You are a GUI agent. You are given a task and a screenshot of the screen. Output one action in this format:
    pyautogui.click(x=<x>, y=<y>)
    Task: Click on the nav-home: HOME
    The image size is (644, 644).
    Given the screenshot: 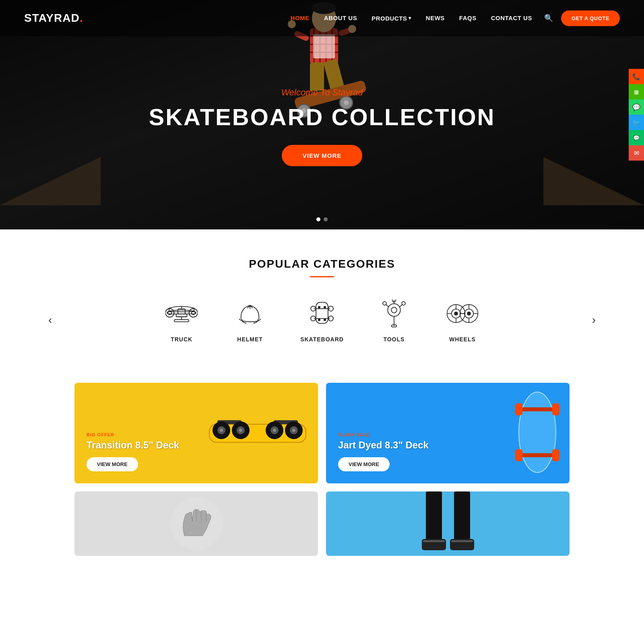 What is the action you would take?
    pyautogui.click(x=300, y=18)
    